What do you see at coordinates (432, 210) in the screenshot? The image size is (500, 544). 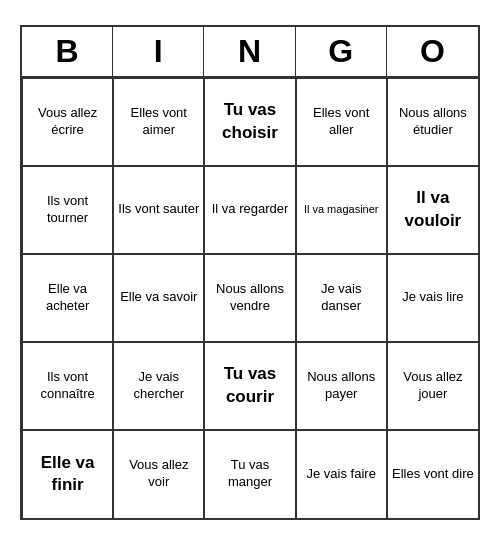 I see `bingo-cell-9: Il va vouloir` at bounding box center [432, 210].